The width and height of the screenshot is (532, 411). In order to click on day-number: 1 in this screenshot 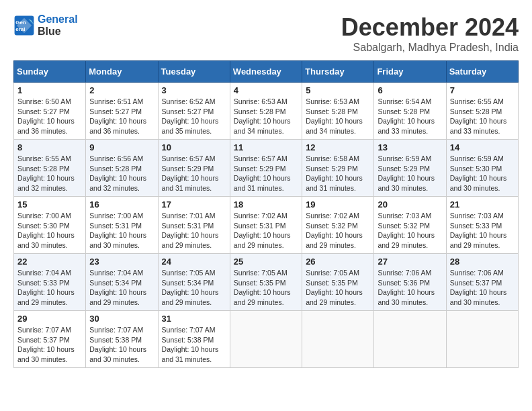, I will do `click(50, 90)`.